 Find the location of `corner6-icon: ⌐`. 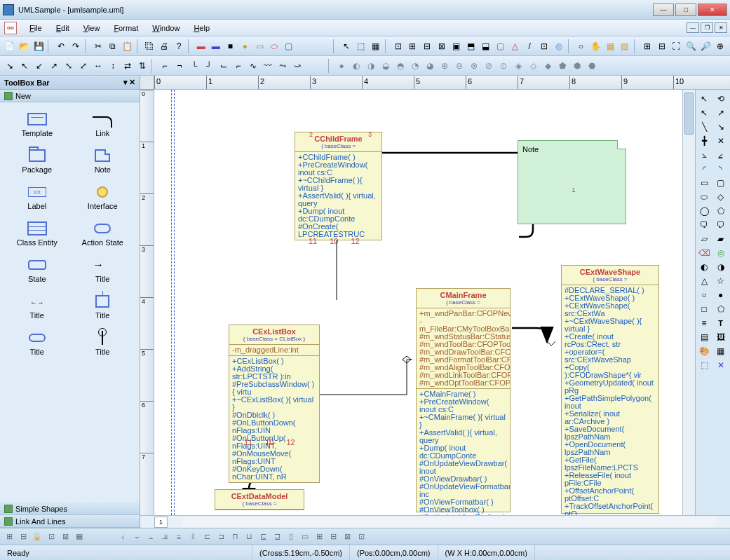

corner6-icon: ⌐ is located at coordinates (238, 66).